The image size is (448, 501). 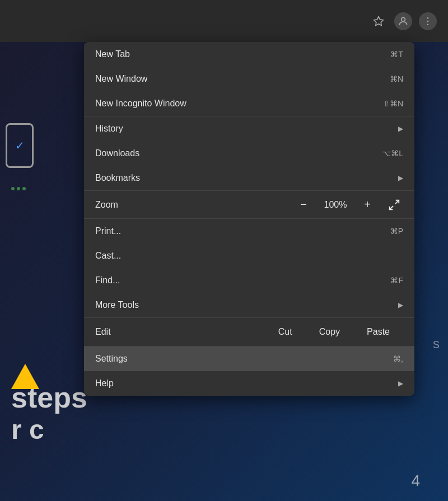 I want to click on menu-item-find: Find... ⌘F, so click(x=249, y=280).